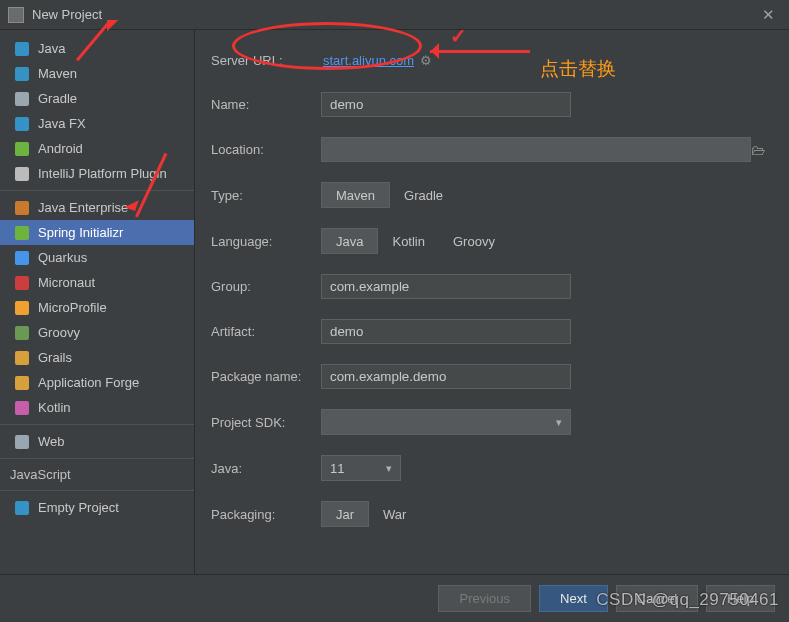 This screenshot has height=622, width=789. What do you see at coordinates (97, 148) in the screenshot?
I see `sidebar-item-android: Android` at bounding box center [97, 148].